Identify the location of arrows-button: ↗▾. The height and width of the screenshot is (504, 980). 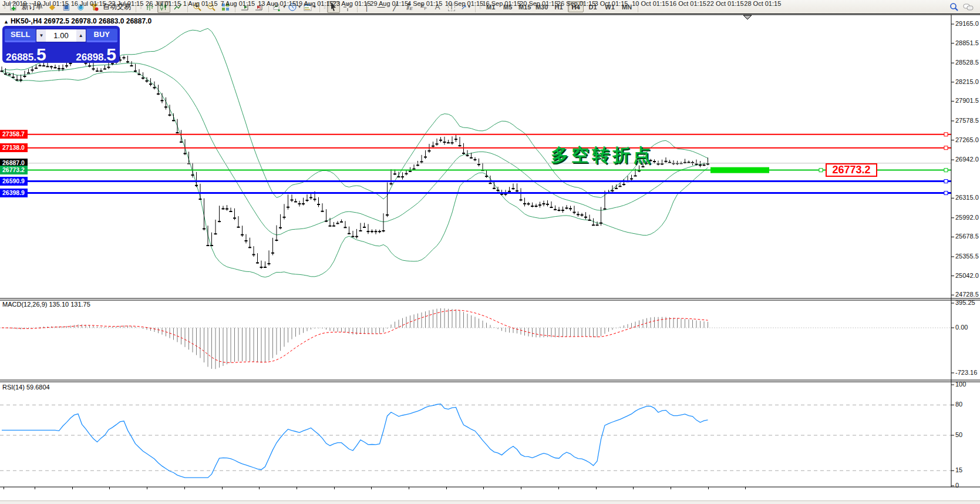
(466, 7).